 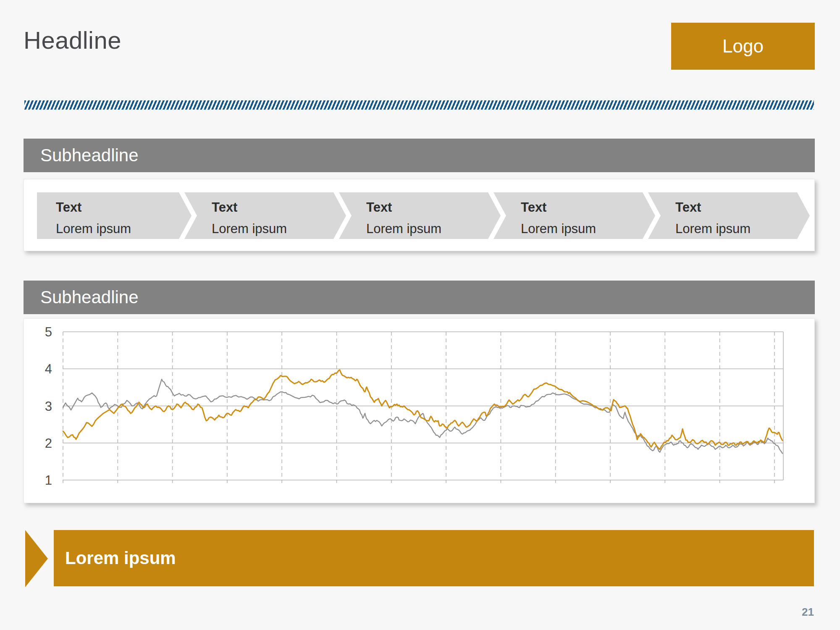 I want to click on banner-label: Lorem ipsum, so click(x=121, y=558).